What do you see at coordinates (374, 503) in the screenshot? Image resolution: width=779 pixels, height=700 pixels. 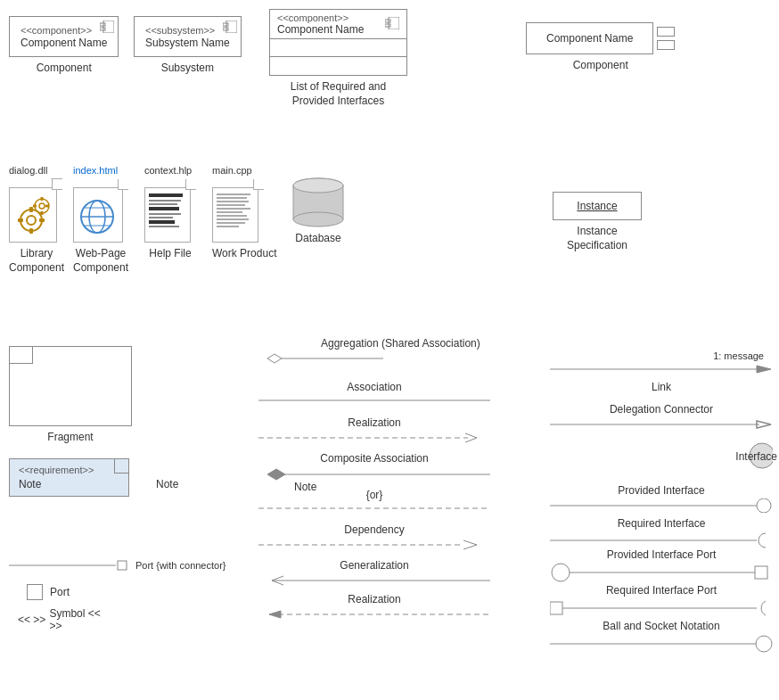 I see `or-wrapper: {or}` at bounding box center [374, 503].